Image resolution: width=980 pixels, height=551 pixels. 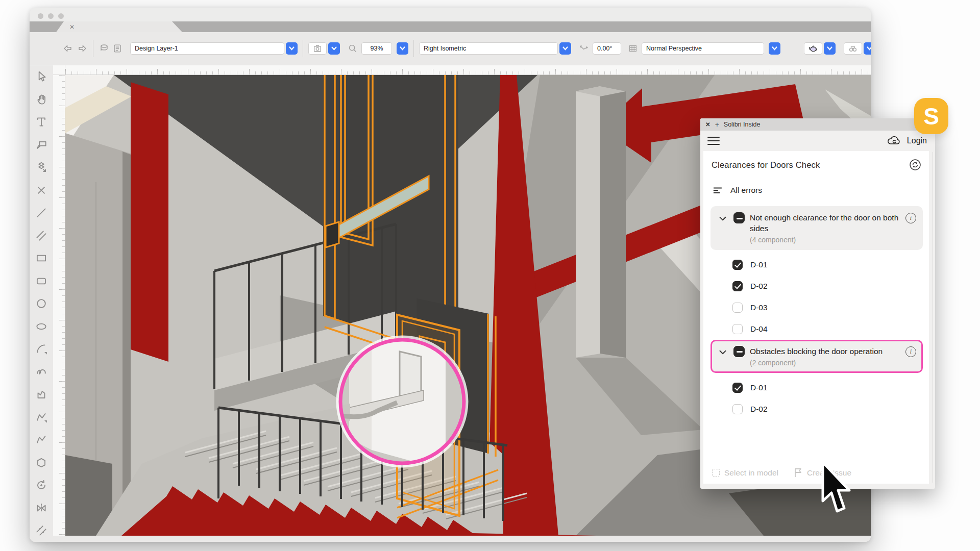 What do you see at coordinates (468, 70) in the screenshot?
I see `horizontal-ruler` at bounding box center [468, 70].